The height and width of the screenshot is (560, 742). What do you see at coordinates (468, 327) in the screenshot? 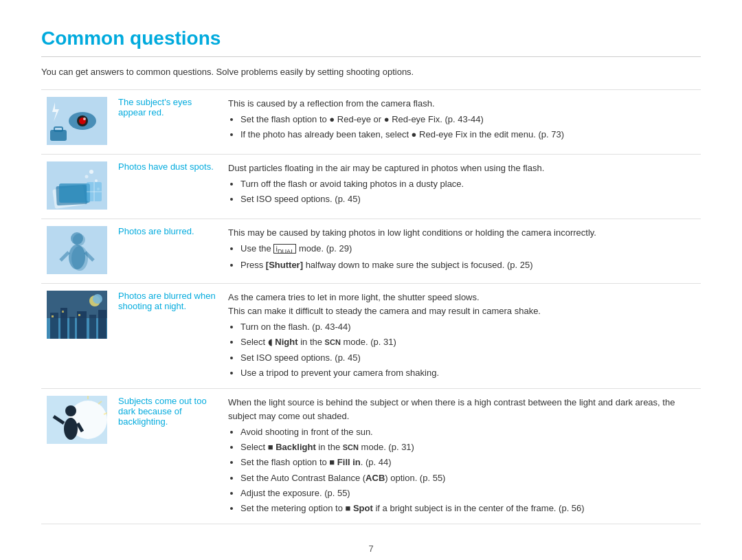
I see `faq-bullet-item: Turn on the flash. (p. 43-44)` at bounding box center [468, 327].